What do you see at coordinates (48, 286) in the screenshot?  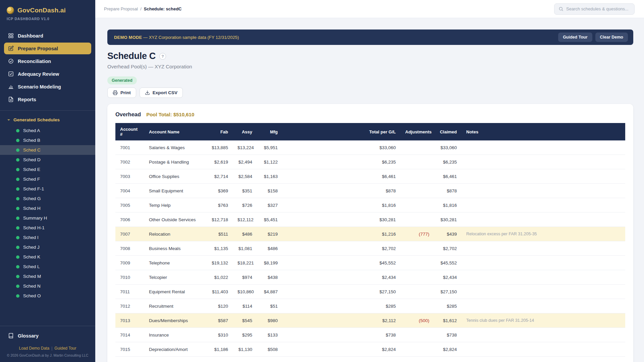 I see `schedule-item-sched-n: Sched N` at bounding box center [48, 286].